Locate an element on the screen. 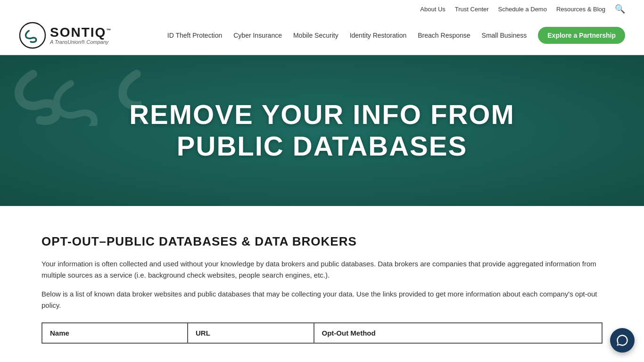 The width and height of the screenshot is (644, 362). hero-title: REMOVE YOUR INFO FROM PUBLIC DATABASES is located at coordinates (322, 130).